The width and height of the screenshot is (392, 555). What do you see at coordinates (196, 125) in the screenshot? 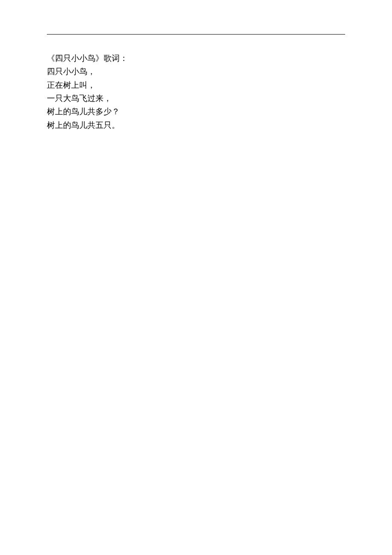
I see `lyrics-line: 树上的鸟儿共五只。` at bounding box center [196, 125].